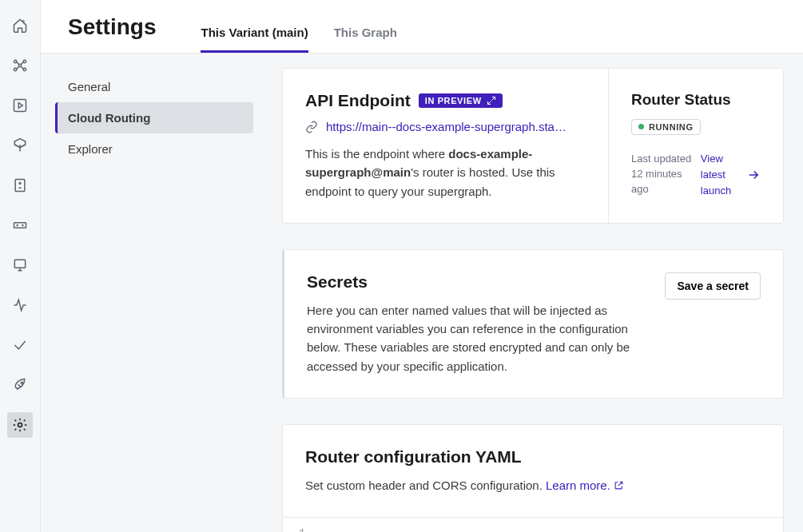  What do you see at coordinates (366, 39) in the screenshot?
I see `tab-this-graph: This Graph` at bounding box center [366, 39].